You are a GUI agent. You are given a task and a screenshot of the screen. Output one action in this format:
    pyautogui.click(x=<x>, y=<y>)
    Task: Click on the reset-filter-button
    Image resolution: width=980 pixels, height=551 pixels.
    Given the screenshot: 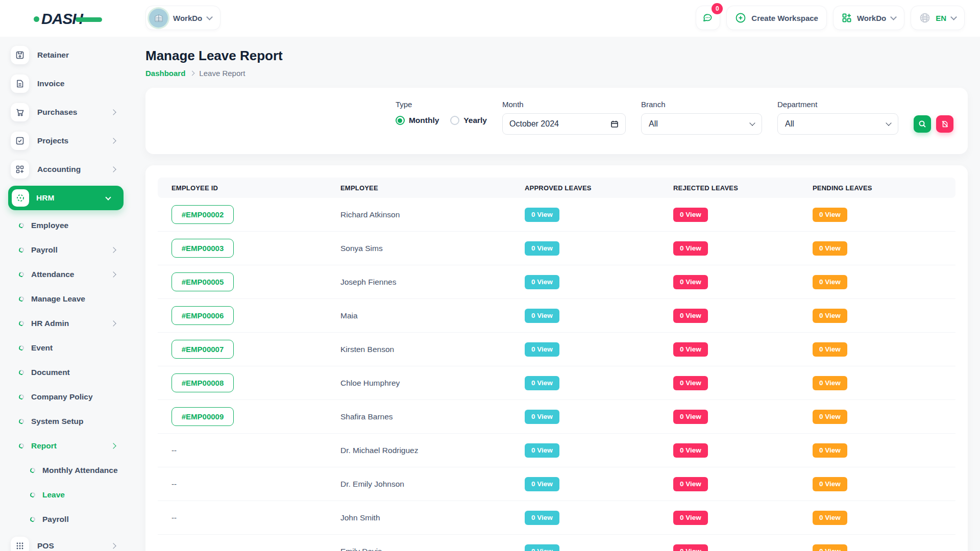 What is the action you would take?
    pyautogui.click(x=945, y=124)
    